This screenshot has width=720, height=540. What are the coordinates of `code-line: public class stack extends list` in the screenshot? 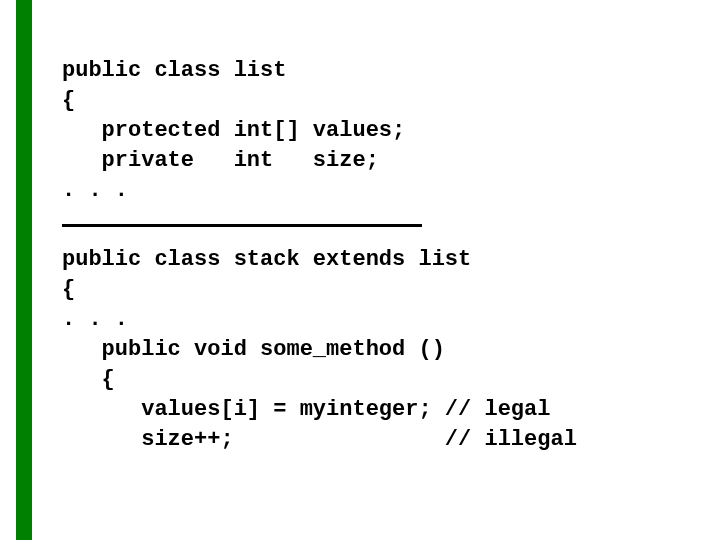 It's located at (376, 260).